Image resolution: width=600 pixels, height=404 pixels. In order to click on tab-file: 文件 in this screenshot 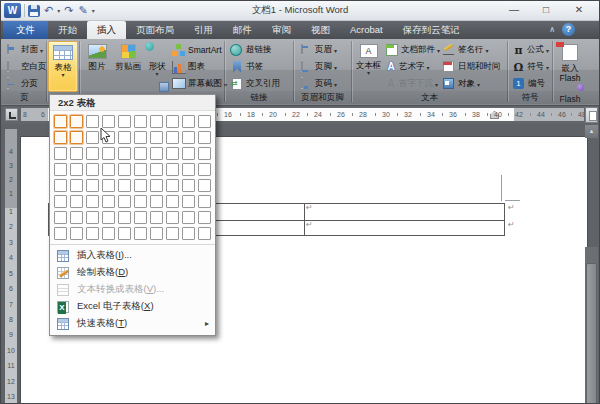, I will do `click(26, 30)`.